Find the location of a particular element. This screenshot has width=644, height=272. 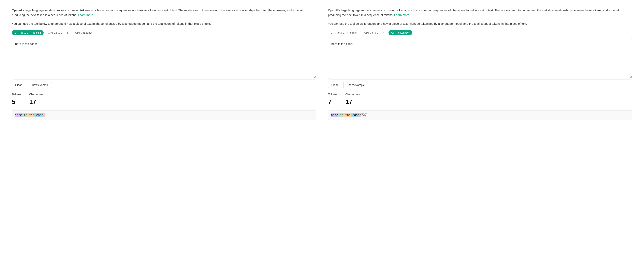

token-5: 77 is located at coordinates (363, 115).